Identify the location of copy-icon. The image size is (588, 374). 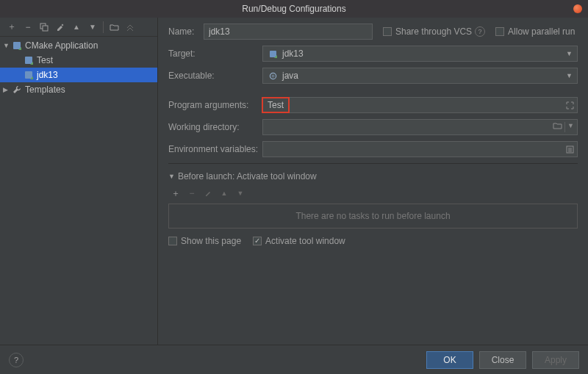
(44, 27).